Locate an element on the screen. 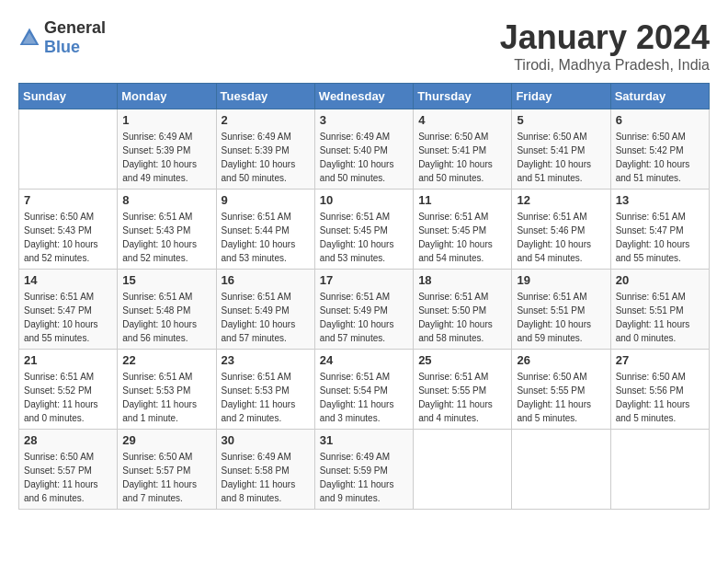 The width and height of the screenshot is (728, 563). calendar-cell: 26Sunrise: 6:50 AMSunset: 5:55 PMDayligh… is located at coordinates (561, 390).